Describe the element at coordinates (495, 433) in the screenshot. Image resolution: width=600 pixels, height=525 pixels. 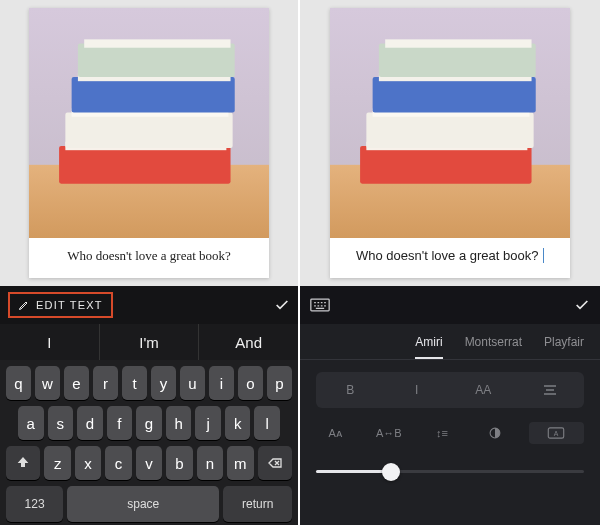
I see `opacity-icon` at that location.